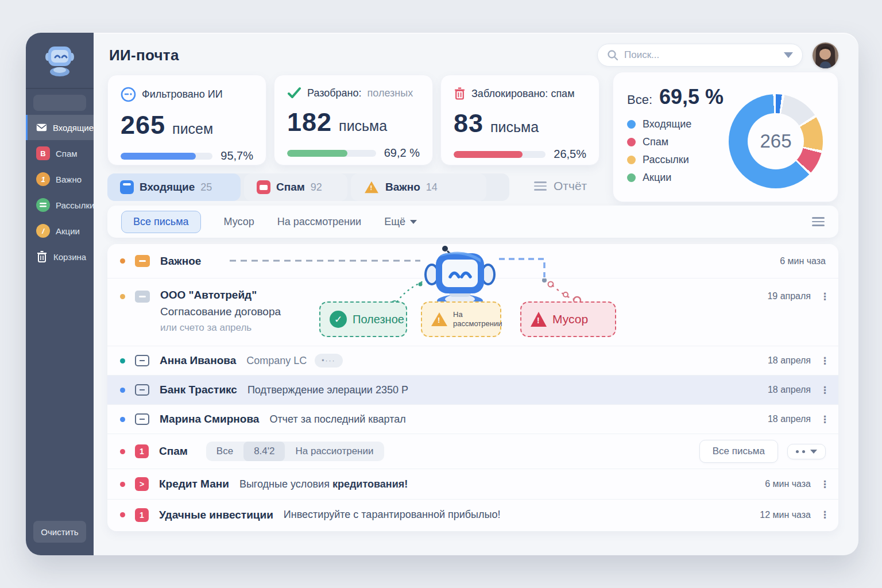 The image size is (882, 588). Describe the element at coordinates (60, 205) in the screenshot. I see `sidebar-item-newsletters: Рассылки` at that location.